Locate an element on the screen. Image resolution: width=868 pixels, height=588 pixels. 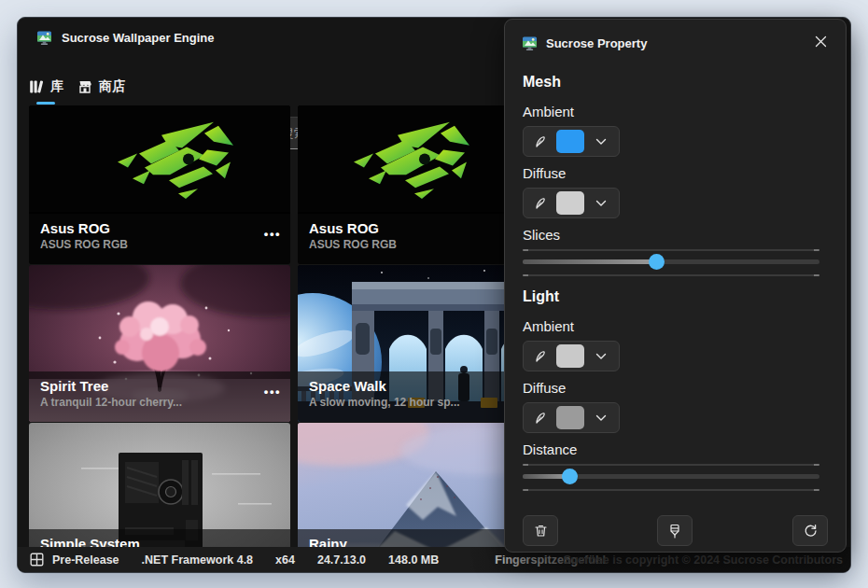
light-ambient-color-control is located at coordinates (571, 357).